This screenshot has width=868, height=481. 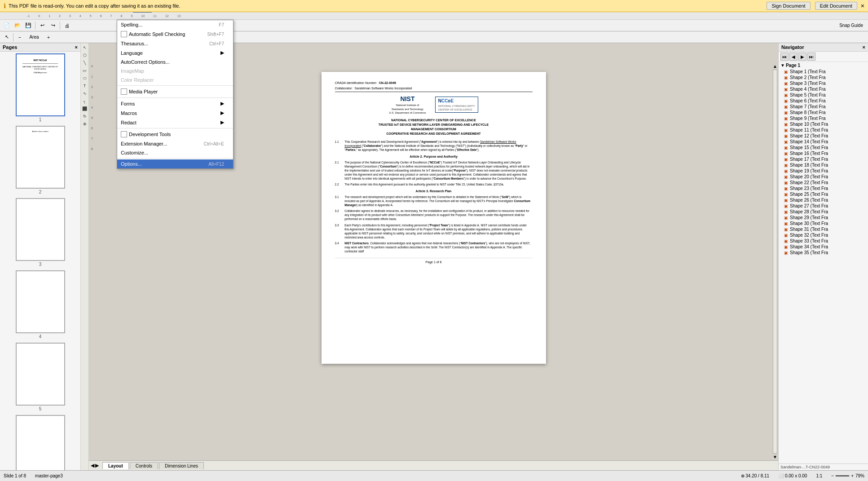 What do you see at coordinates (85, 63) in the screenshot?
I see `tool-line: ╲` at bounding box center [85, 63].